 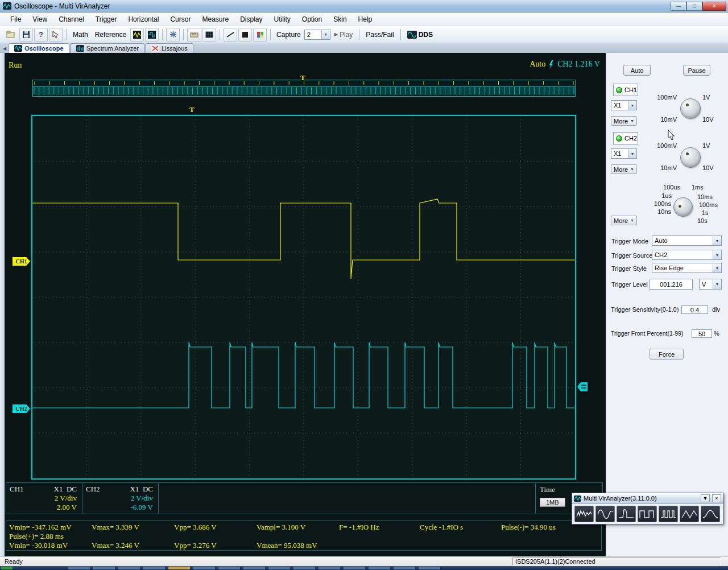 What do you see at coordinates (380, 35) in the screenshot?
I see `passfail-button: Pass/Fail` at bounding box center [380, 35].